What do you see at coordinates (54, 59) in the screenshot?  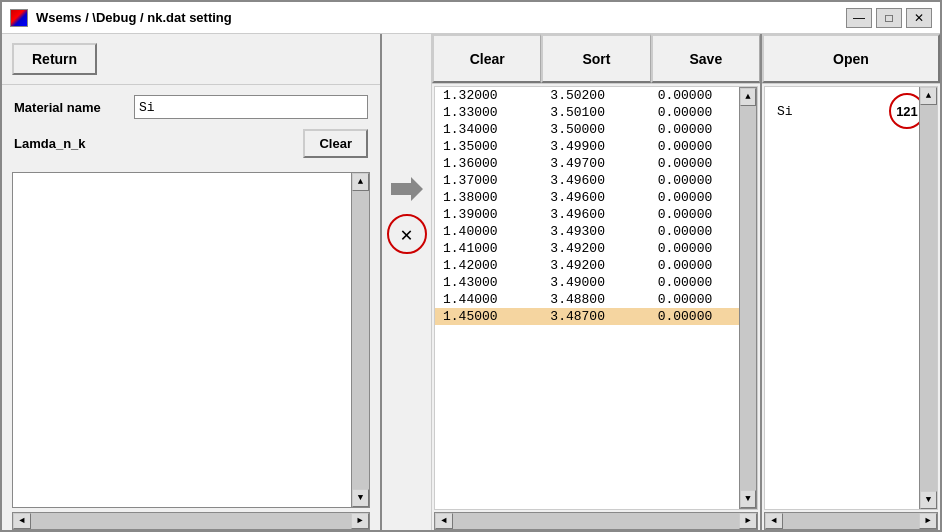 I see `return-button: Return` at bounding box center [54, 59].